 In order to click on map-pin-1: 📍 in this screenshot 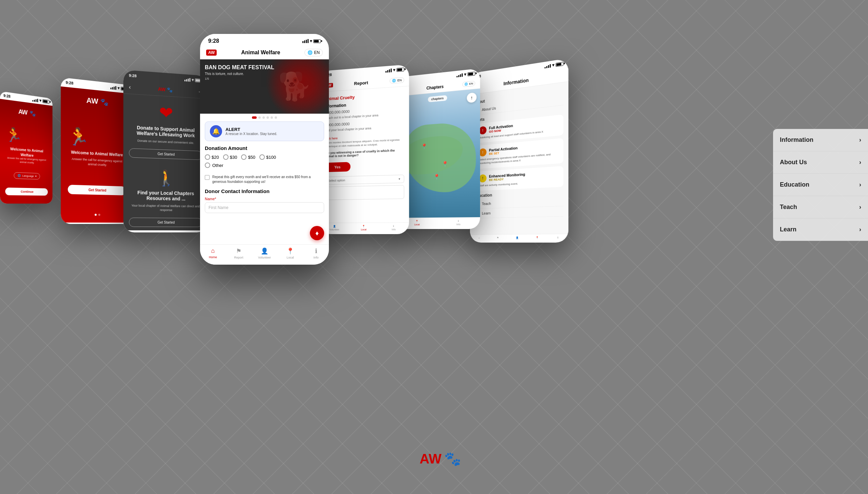, I will do `click(425, 147)`.